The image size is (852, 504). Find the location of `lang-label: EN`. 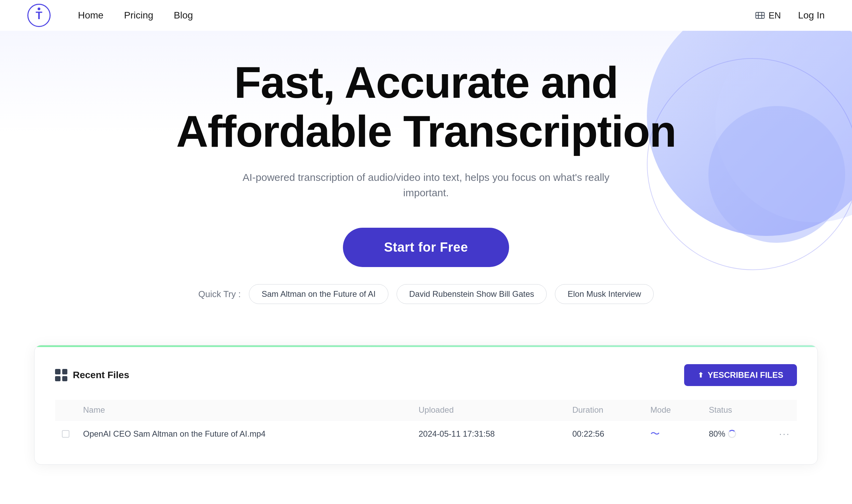

lang-label: EN is located at coordinates (775, 16).